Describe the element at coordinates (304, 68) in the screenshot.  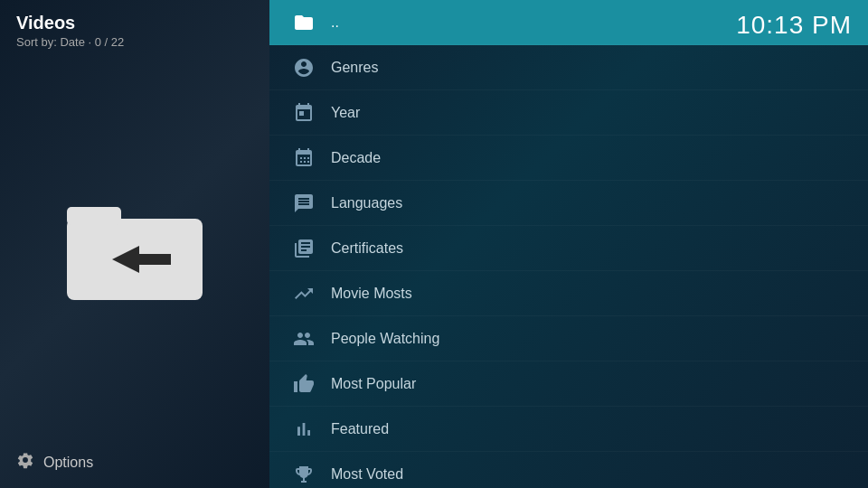
I see `masks-icon` at that location.